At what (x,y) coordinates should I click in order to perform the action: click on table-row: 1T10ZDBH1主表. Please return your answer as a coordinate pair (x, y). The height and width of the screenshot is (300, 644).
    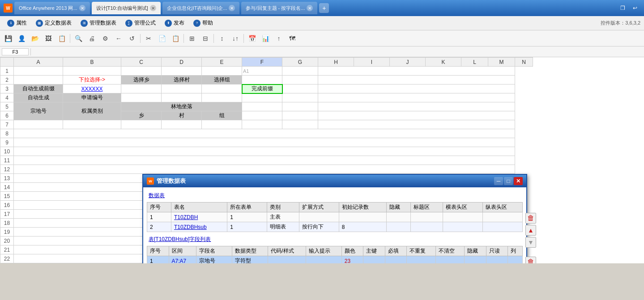
    Looking at the image, I should click on (335, 217).